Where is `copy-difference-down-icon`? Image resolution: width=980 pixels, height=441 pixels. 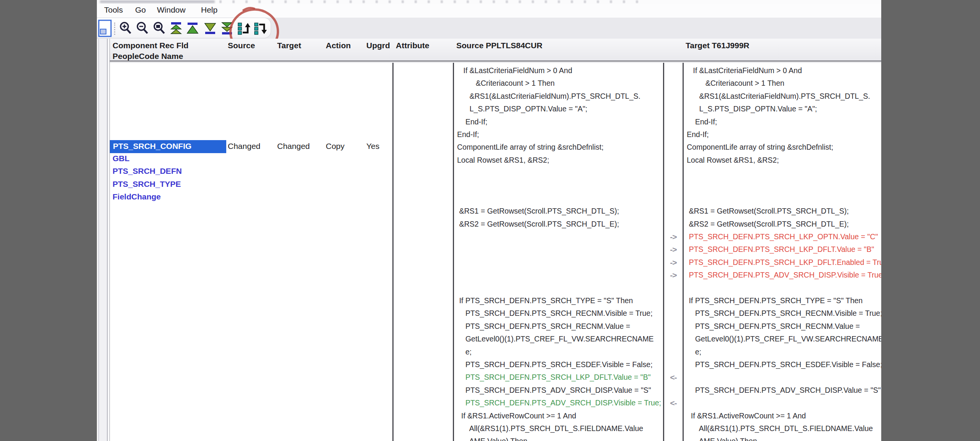 copy-difference-down-icon is located at coordinates (261, 28).